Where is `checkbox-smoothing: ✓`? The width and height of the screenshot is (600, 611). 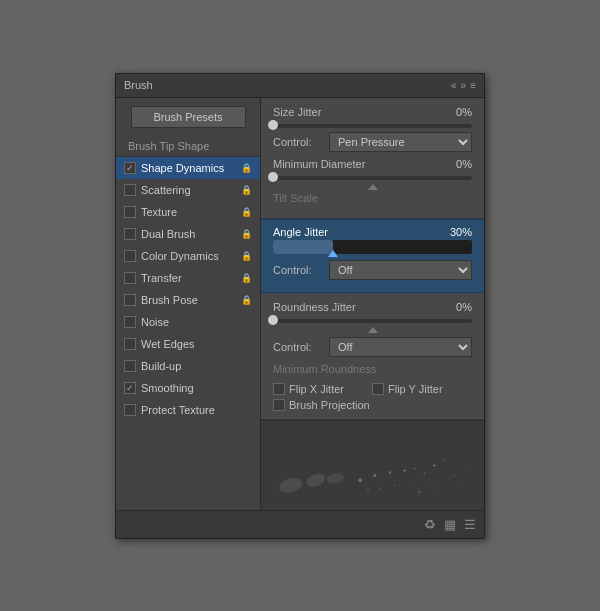 checkbox-smoothing: ✓ is located at coordinates (130, 388).